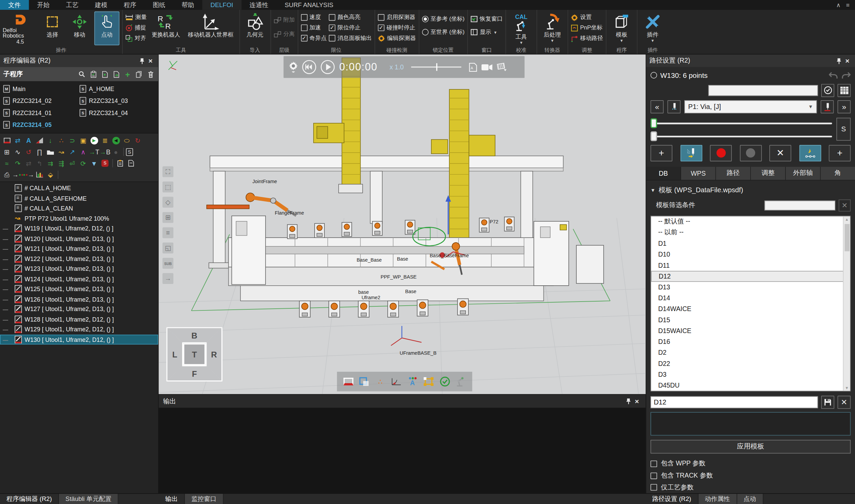  Describe the element at coordinates (72, 5) in the screenshot. I see `menu-tab-process: 工艺` at that location.